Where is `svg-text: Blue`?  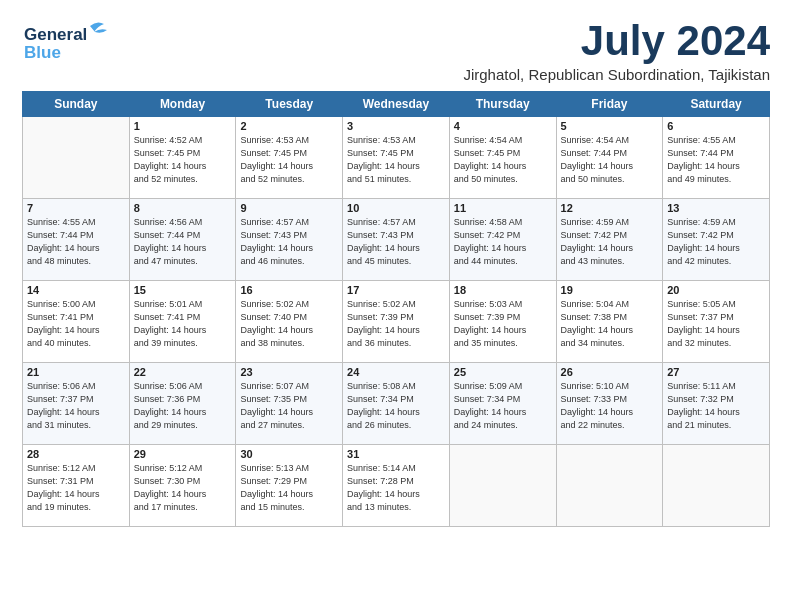
svg-text: Blue is located at coordinates (42, 52).